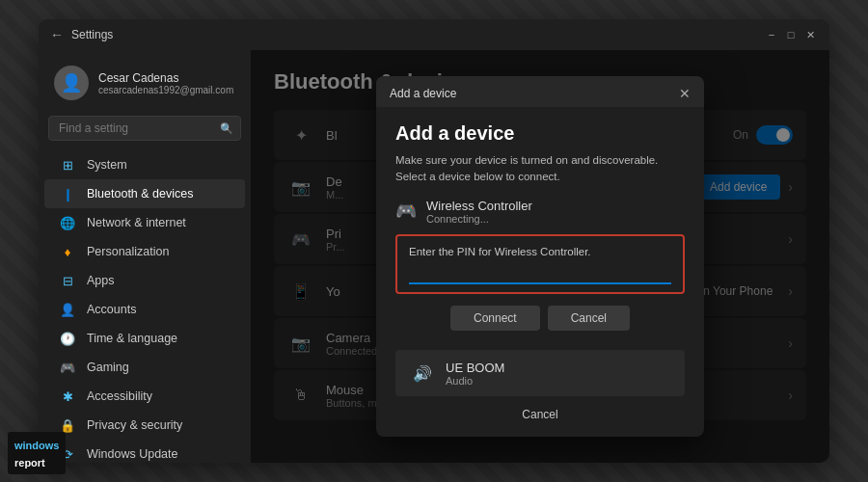  I want to click on sidebar-item-label: System, so click(107, 165).